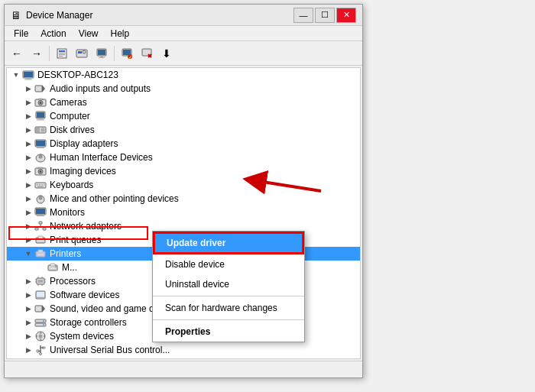 Image resolution: width=535 pixels, height=392 pixels. What do you see at coordinates (102, 53) in the screenshot?
I see `monitor-button` at bounding box center [102, 53].